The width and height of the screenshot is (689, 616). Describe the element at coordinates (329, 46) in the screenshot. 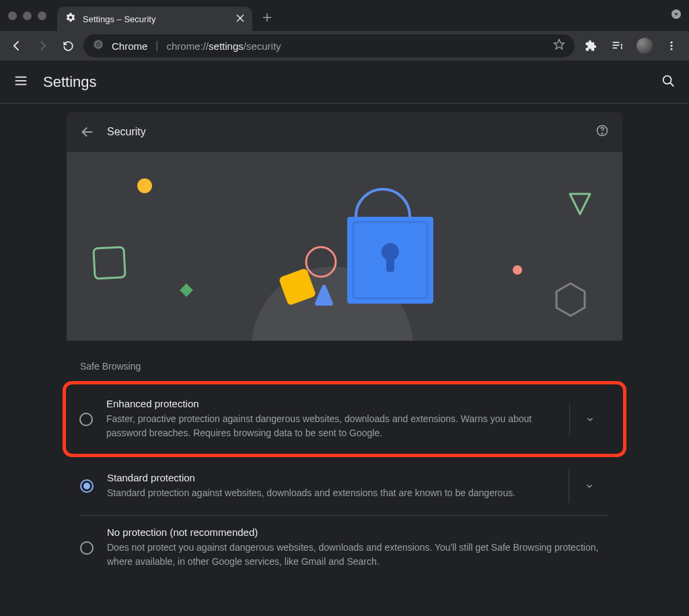

I see `address-bar: Chrome | chrome://settings/security` at that location.